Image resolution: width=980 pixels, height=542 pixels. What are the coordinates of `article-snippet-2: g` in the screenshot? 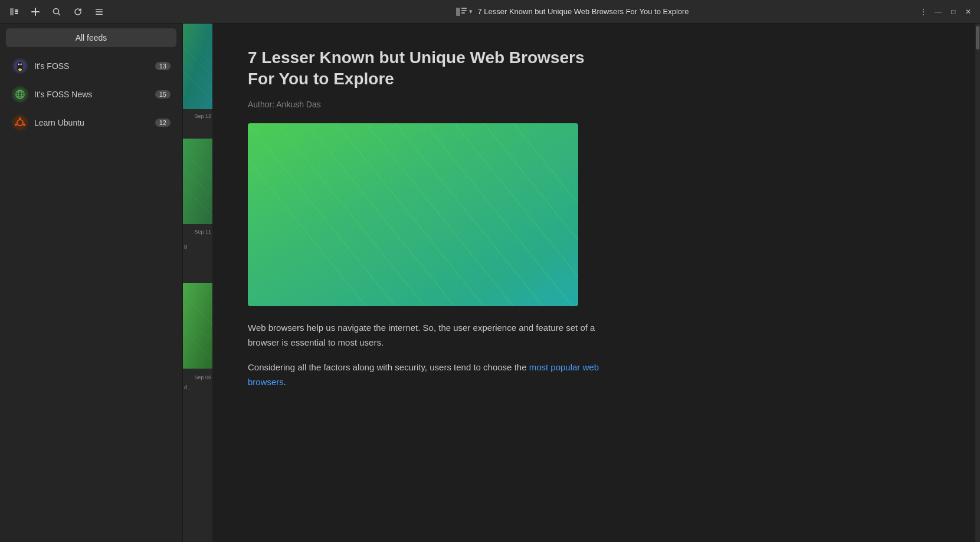 It's located at (185, 246).